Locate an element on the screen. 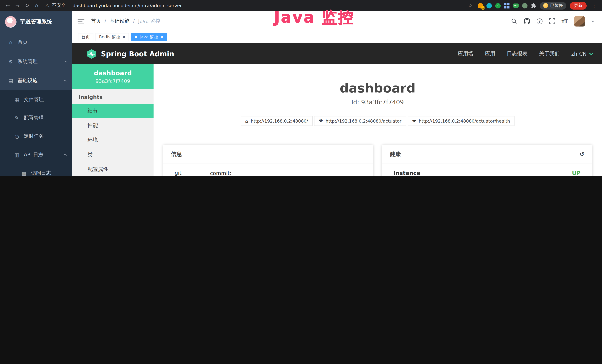 The height and width of the screenshot is (364, 602). profile-avatar-icon is located at coordinates (546, 6).